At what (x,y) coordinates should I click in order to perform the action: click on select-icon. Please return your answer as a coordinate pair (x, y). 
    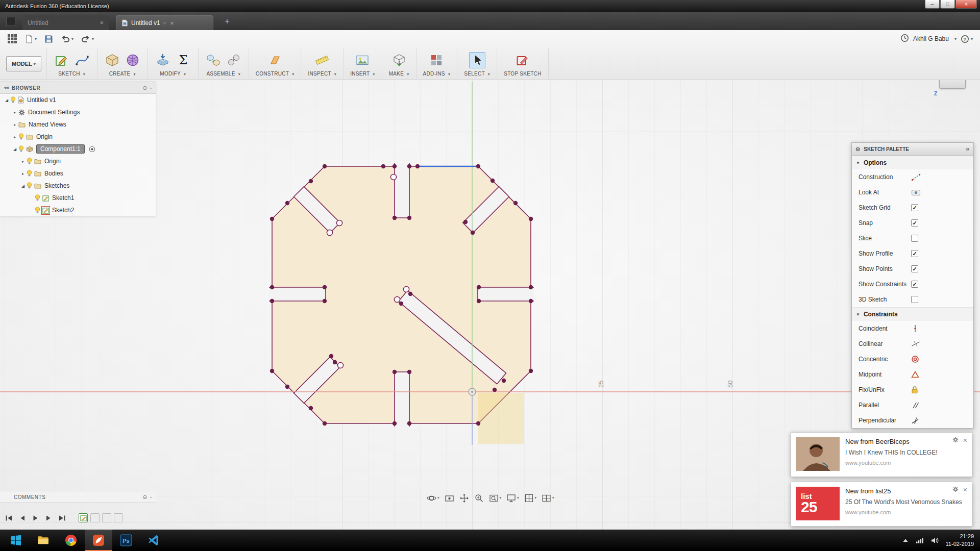
    Looking at the image, I should click on (477, 60).